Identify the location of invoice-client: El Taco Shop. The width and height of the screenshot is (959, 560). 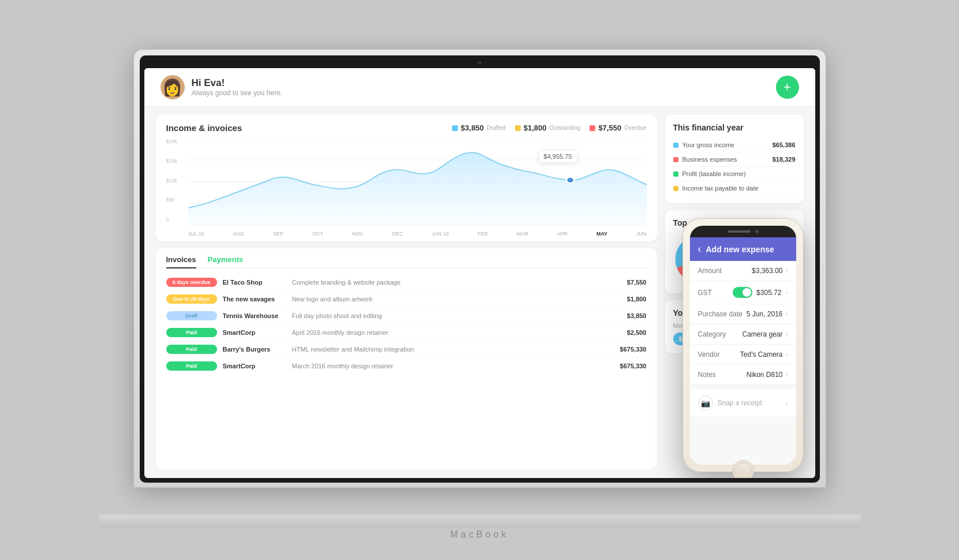
(255, 282).